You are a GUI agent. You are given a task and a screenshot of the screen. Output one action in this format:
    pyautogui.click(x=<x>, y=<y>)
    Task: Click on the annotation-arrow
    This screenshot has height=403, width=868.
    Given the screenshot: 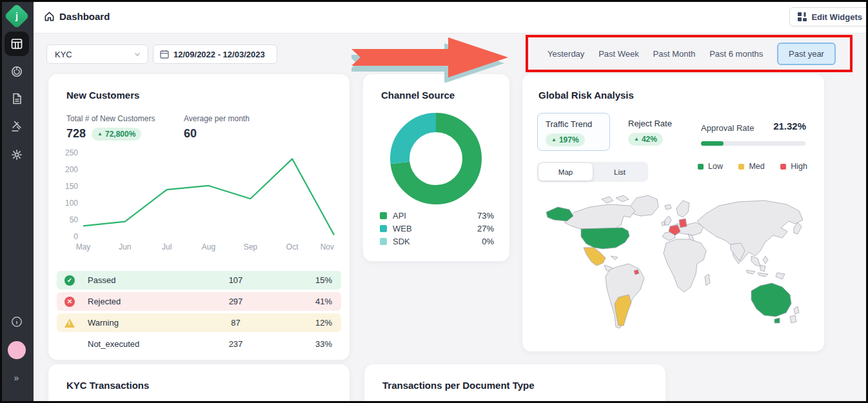 What is the action you would take?
    pyautogui.click(x=433, y=59)
    